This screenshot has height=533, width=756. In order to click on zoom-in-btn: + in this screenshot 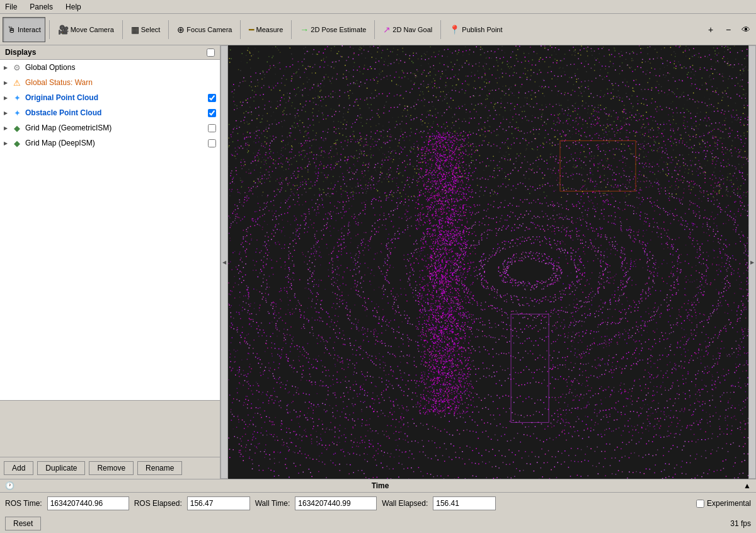, I will do `click(711, 30)`.